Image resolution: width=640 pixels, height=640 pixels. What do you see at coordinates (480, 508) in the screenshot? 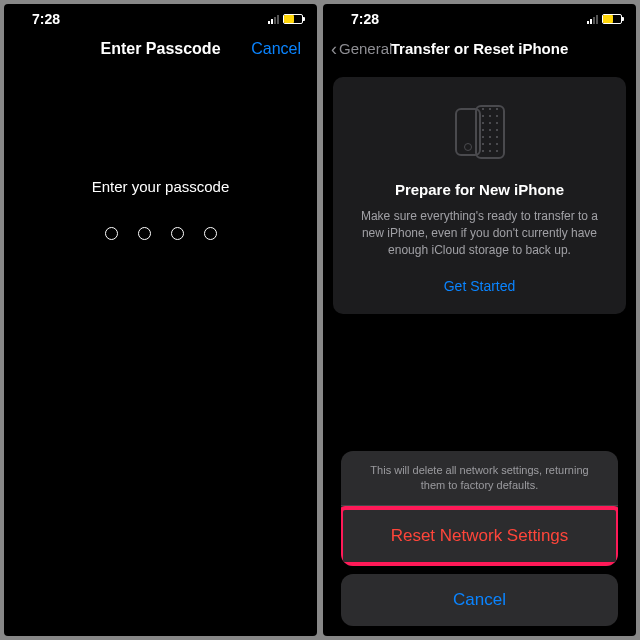
I see `sheet-group: This will delete all network settings, r…` at bounding box center [480, 508].